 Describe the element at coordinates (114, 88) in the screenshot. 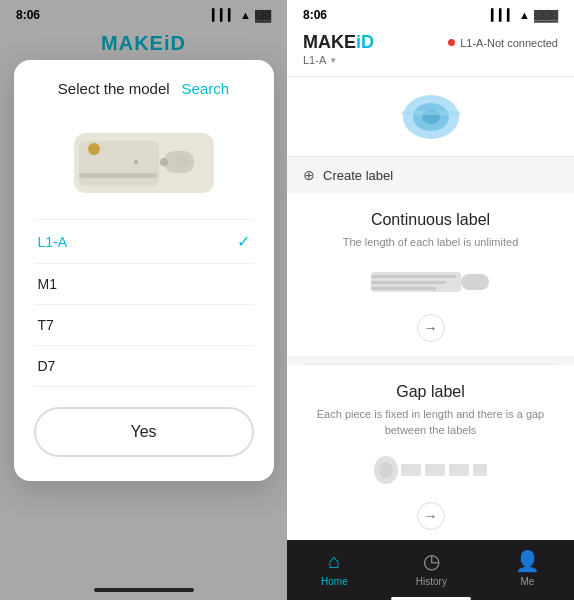

I see `modal-title: Select the model` at that location.